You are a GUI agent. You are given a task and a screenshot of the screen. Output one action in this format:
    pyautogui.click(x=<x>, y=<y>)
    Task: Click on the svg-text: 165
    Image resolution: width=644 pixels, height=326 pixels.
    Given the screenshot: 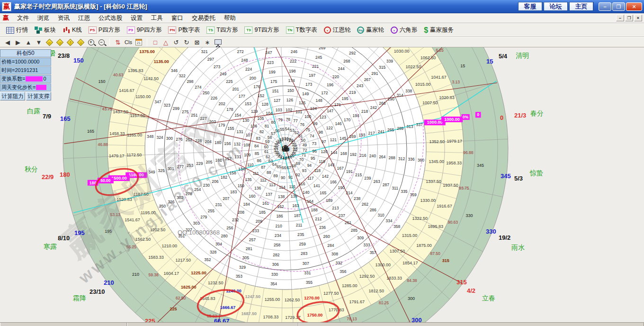 What is the action you would take?
    pyautogui.click(x=323, y=193)
    